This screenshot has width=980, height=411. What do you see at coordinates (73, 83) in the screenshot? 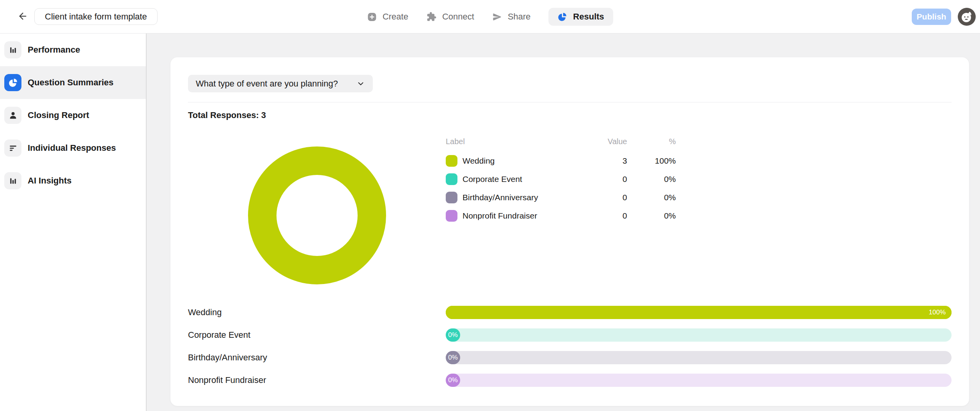
I see `sidebar-item-question-summaries: Question Summaries` at bounding box center [73, 83].